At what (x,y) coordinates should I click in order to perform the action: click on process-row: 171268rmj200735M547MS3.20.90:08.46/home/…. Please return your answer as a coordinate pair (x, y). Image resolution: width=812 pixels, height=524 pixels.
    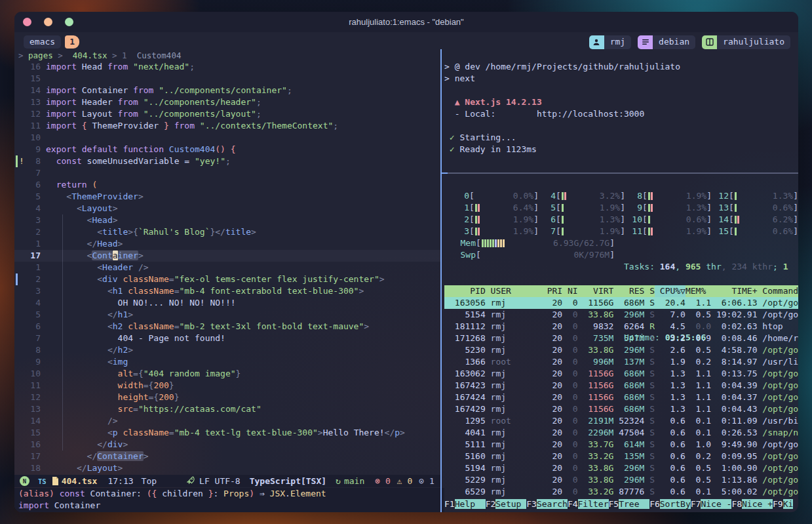
    Looking at the image, I should click on (621, 338).